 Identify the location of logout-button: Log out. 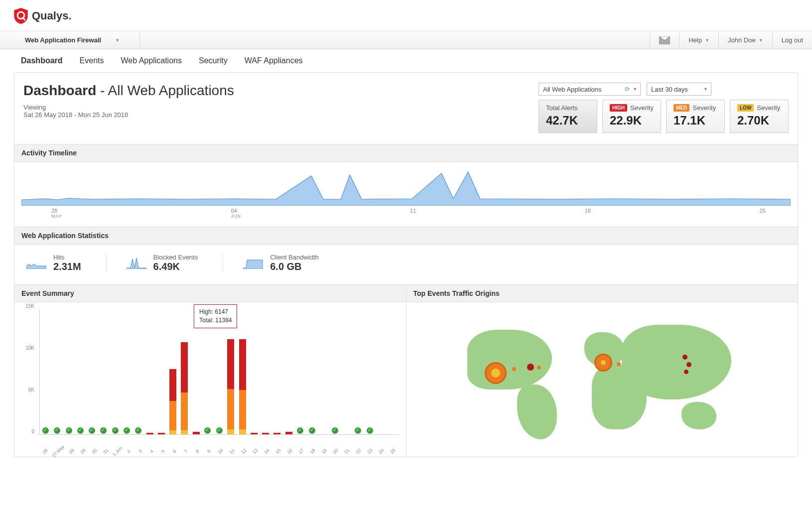
(792, 40).